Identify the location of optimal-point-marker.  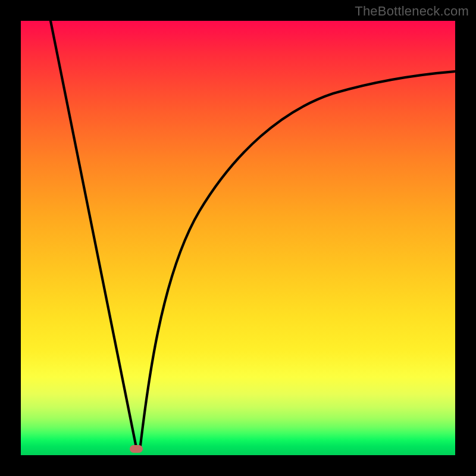
(136, 449).